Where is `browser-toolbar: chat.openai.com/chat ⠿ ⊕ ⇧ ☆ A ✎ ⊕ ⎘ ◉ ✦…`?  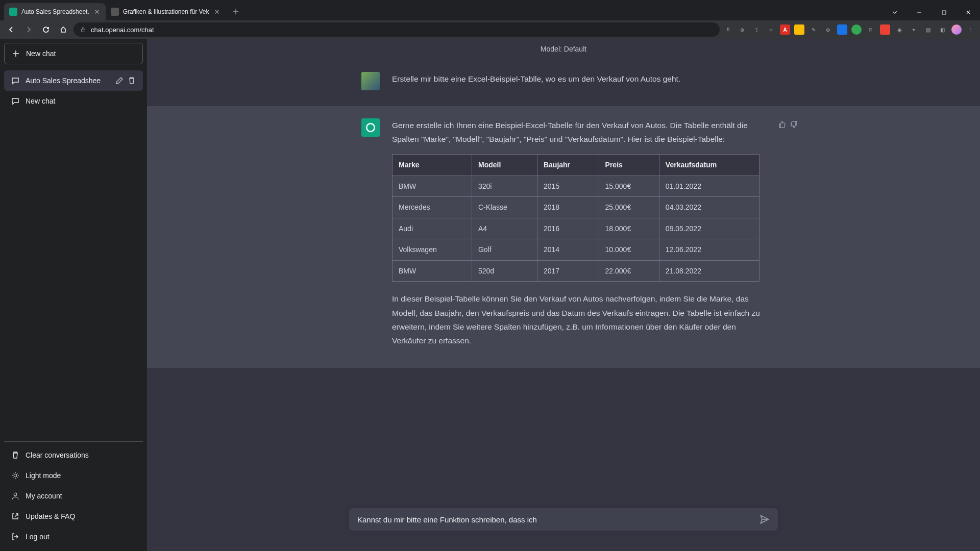 browser-toolbar: chat.openai.com/chat ⠿ ⊕ ⇧ ☆ A ✎ ⊕ ⎘ ◉ ✦… is located at coordinates (490, 30).